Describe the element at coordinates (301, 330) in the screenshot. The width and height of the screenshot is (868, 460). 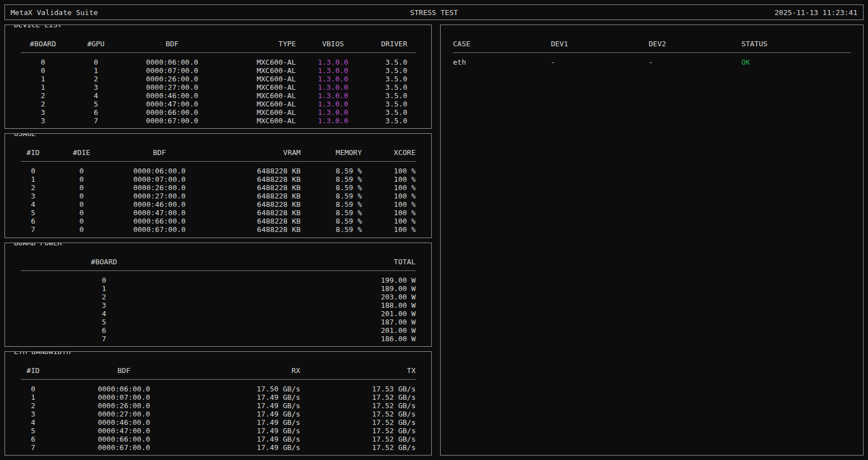
I see `cell-total: 201.00 W` at that location.